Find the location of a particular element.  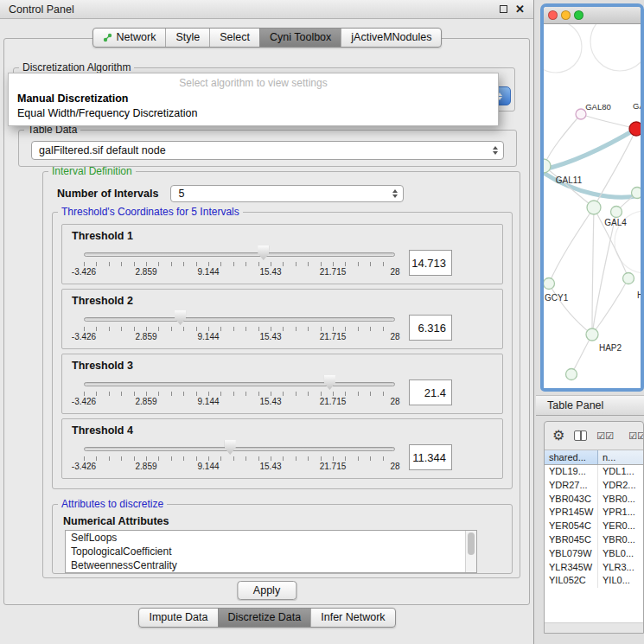

attributes-scrollbar is located at coordinates (470, 552).